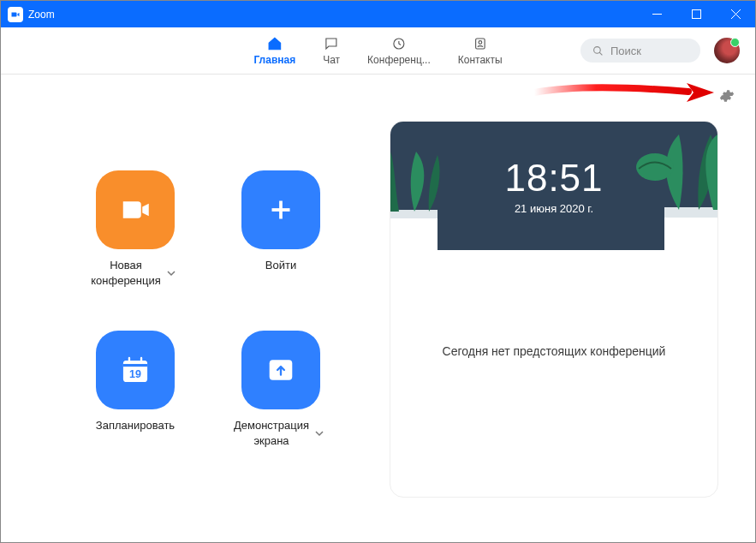 This screenshot has height=543, width=756. Describe the element at coordinates (135, 374) in the screenshot. I see `calendar-day: 19` at that location.